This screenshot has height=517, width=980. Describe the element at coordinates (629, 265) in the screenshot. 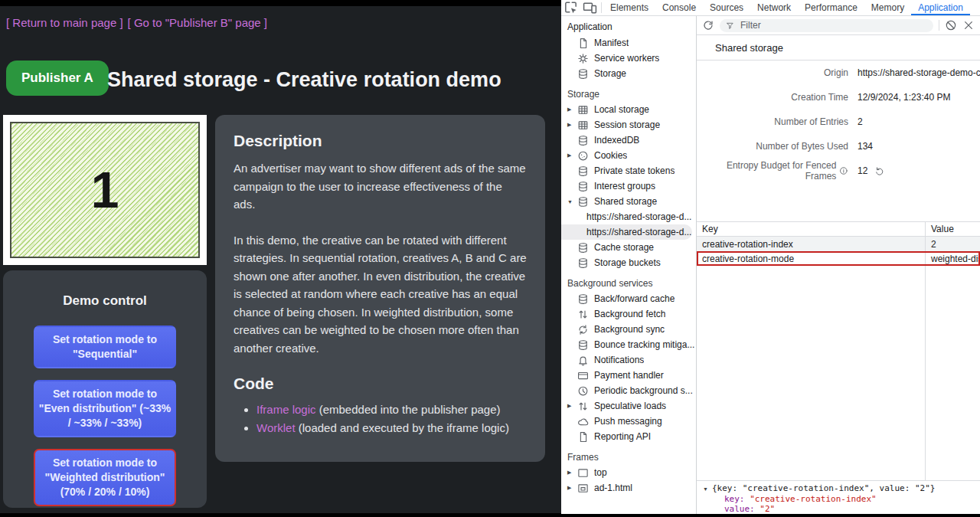

I see `application-sidebar: Application ManifestService workersStora…` at that location.